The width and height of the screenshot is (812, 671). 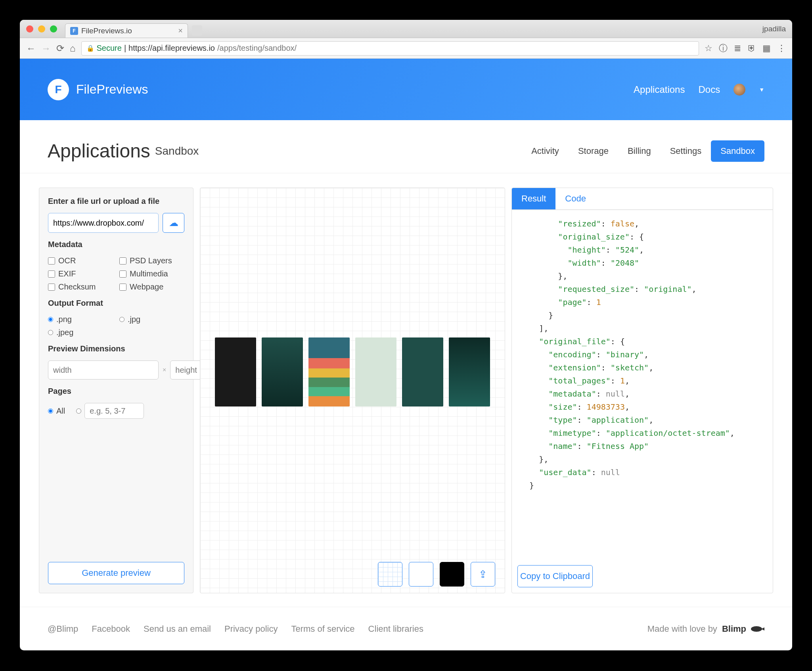 What do you see at coordinates (390, 574) in the screenshot?
I see `bg-grid-button` at bounding box center [390, 574].